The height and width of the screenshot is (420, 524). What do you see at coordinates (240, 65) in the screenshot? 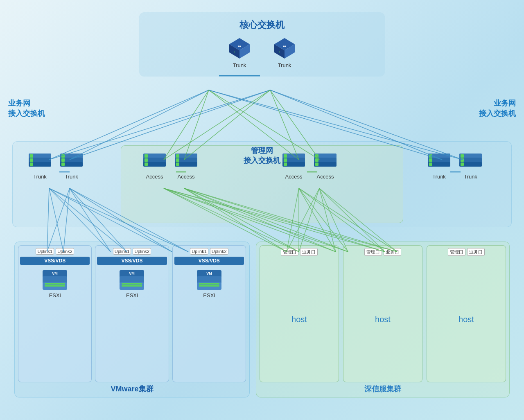
I see `core-switch-1-label: Trunk` at bounding box center [240, 65].